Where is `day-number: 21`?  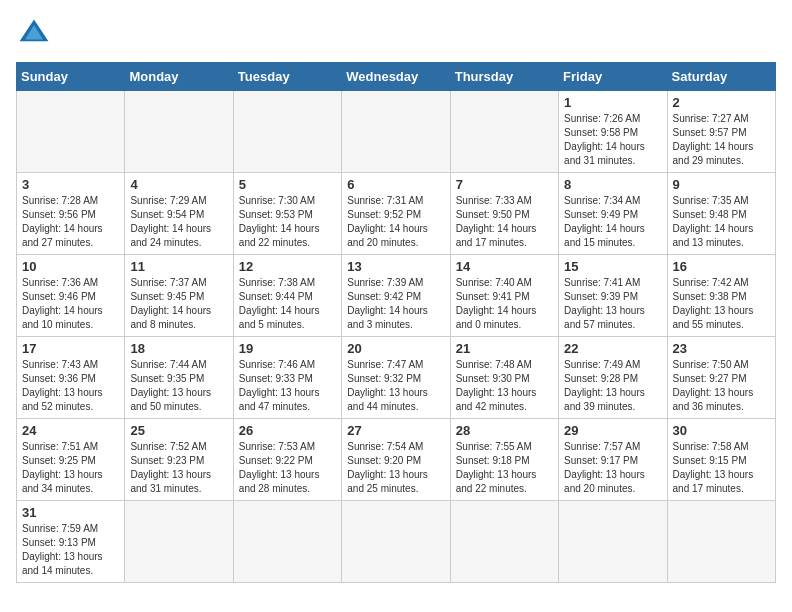
day-number: 21 is located at coordinates (504, 348).